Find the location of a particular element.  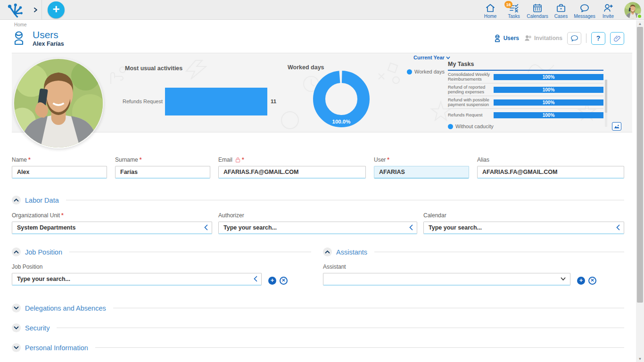

org-unit-input is located at coordinates (112, 228).